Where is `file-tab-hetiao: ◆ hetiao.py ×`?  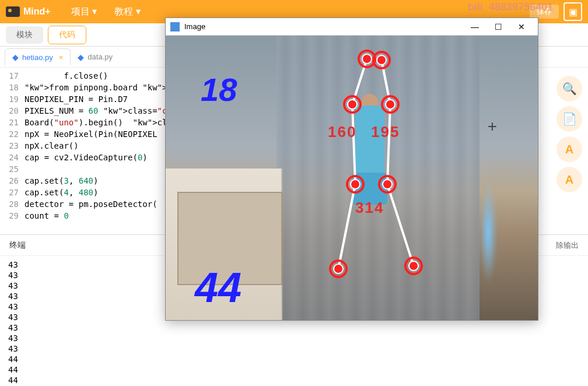 file-tab-hetiao: ◆ hetiao.py × is located at coordinates (37, 57).